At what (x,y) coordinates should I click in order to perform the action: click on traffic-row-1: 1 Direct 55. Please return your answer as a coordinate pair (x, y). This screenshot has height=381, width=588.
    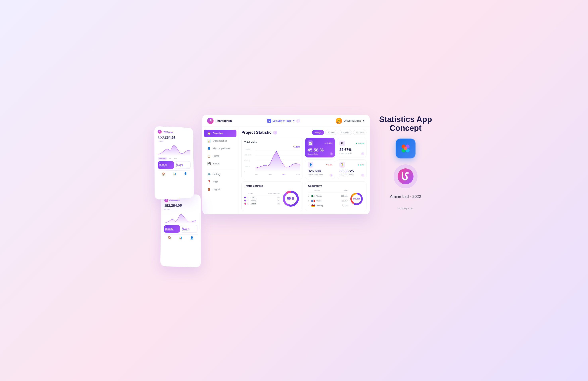
    Looking at the image, I should click on (262, 198).